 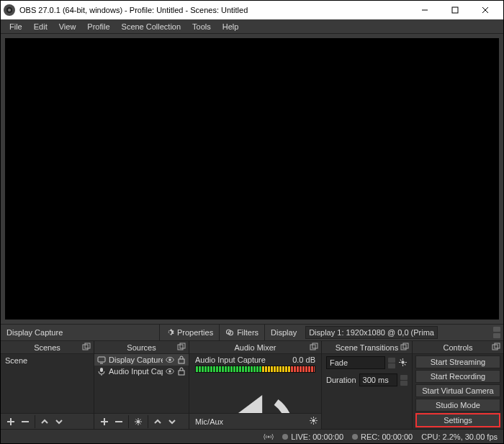 I want to click on menu-view: View, so click(x=68, y=27).